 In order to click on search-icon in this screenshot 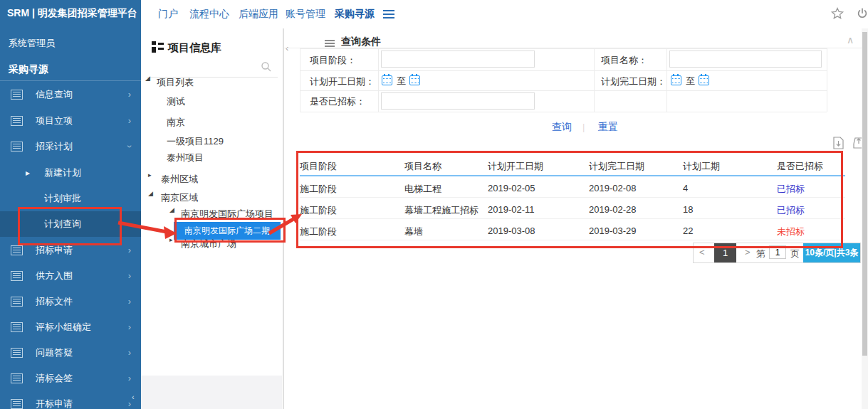, I will do `click(266, 67)`.